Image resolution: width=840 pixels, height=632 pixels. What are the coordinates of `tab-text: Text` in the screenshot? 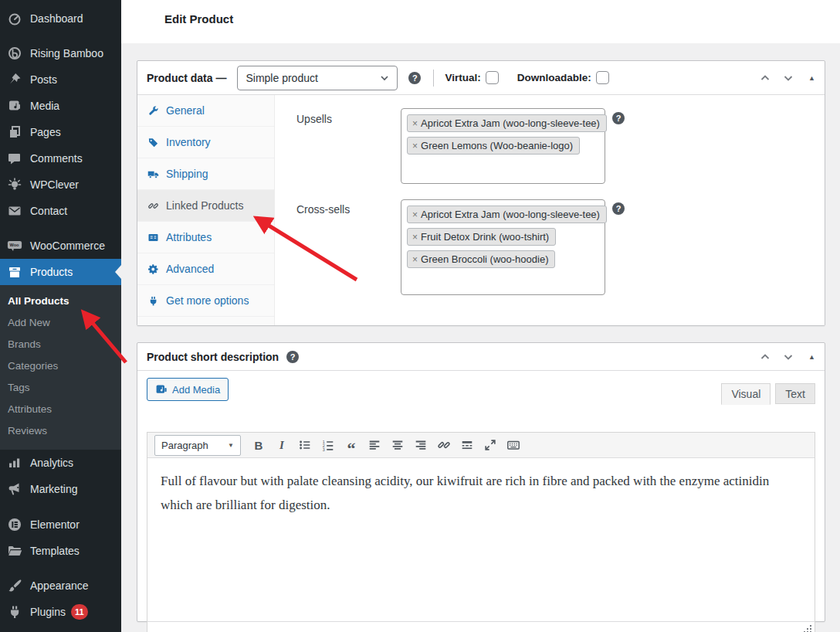 It's located at (795, 394).